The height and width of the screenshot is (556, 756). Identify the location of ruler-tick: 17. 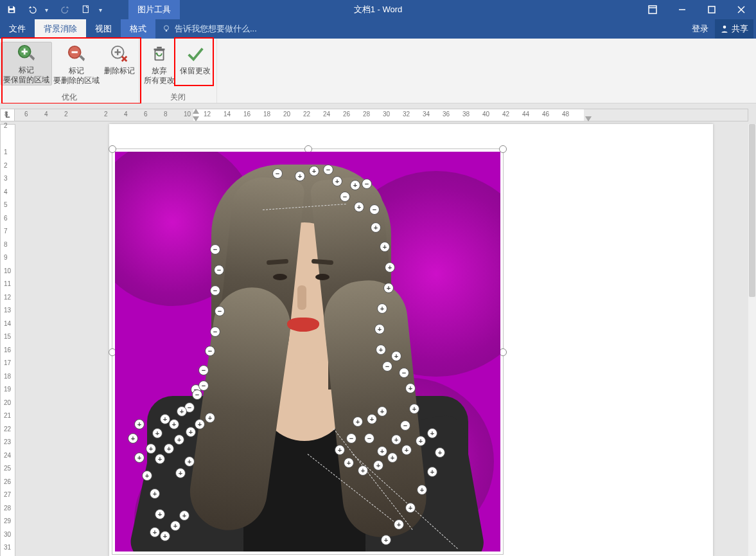
(8, 363).